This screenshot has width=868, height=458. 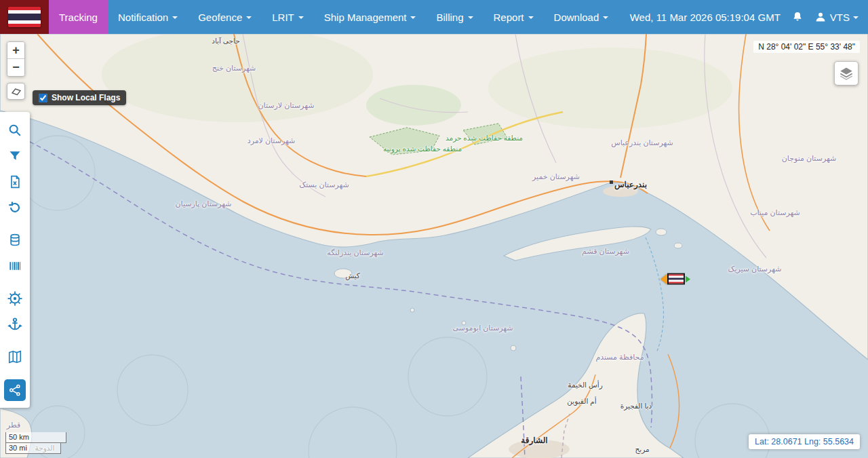 What do you see at coordinates (15, 240) in the screenshot?
I see `database-button` at bounding box center [15, 240].